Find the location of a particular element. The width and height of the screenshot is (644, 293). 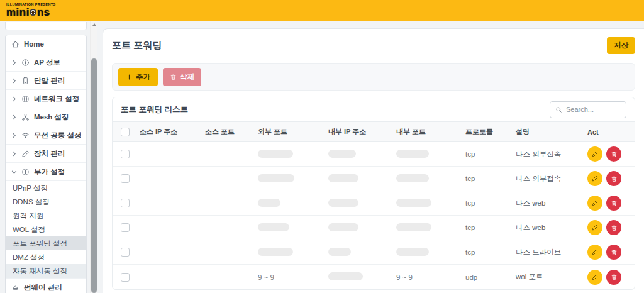

sidebar-item-label: Mesh 설정 is located at coordinates (52, 117).